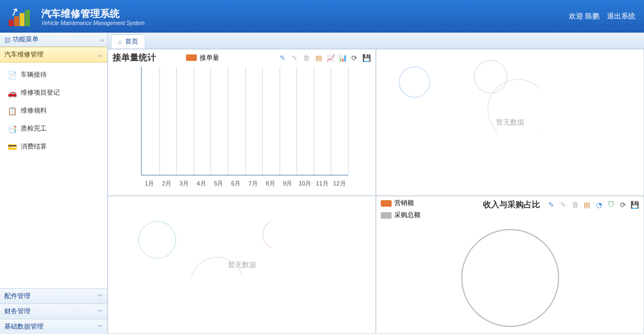 The width and height of the screenshot is (644, 334). I want to click on section-label: 基础数据管理, so click(24, 326).